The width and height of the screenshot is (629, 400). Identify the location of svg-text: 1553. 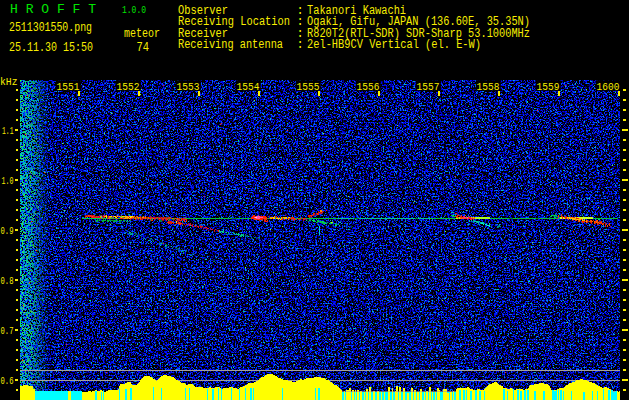
(188, 86).